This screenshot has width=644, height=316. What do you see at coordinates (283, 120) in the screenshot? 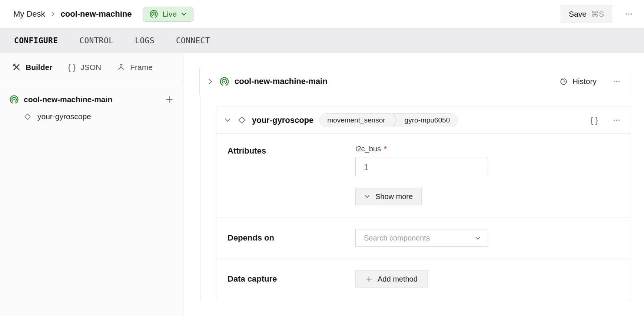
I see `component-title: your-gyroscope` at bounding box center [283, 120].